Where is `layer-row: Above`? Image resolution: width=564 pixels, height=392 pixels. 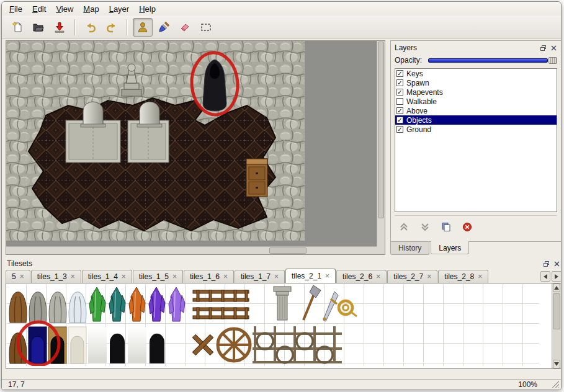 layer-row: Above is located at coordinates (476, 110).